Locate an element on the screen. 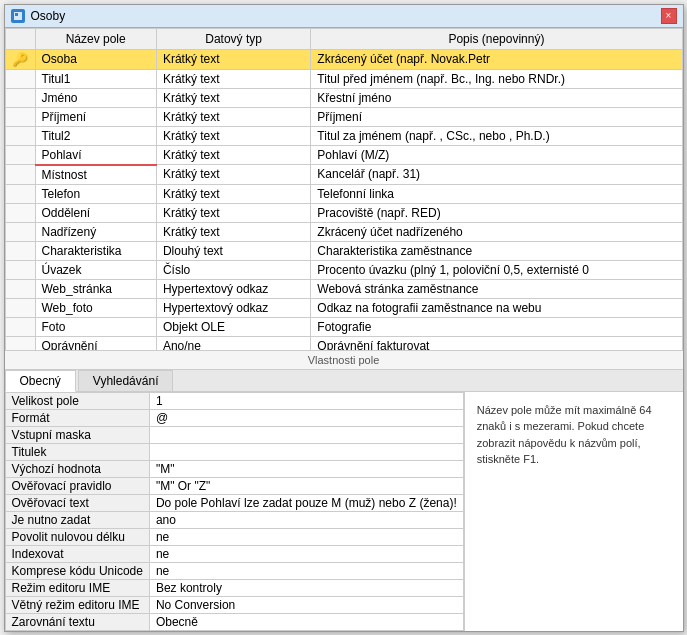 Image resolution: width=687 pixels, height=635 pixels. table-row: Web_fotoHypertextový odkazOdkaz na fotog… is located at coordinates (344, 308).